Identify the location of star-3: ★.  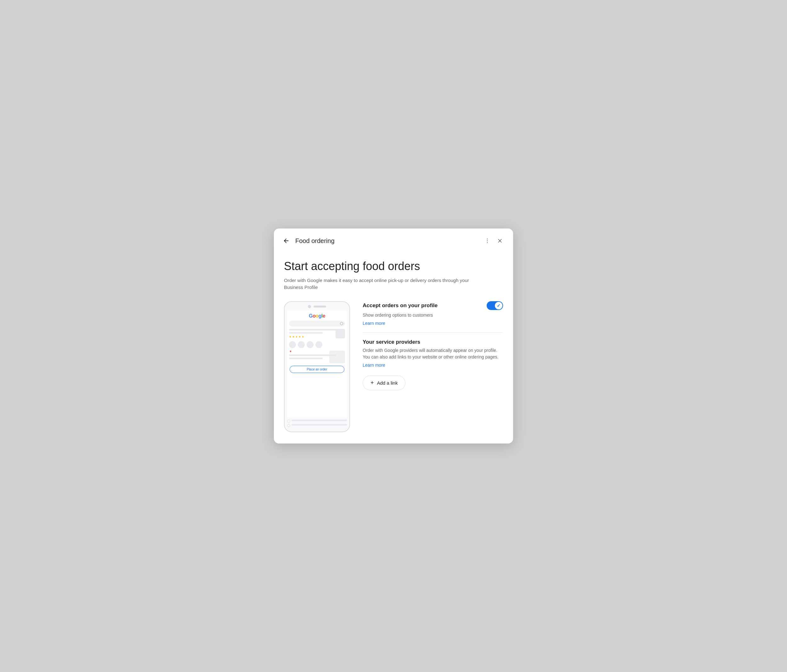
(296, 337).